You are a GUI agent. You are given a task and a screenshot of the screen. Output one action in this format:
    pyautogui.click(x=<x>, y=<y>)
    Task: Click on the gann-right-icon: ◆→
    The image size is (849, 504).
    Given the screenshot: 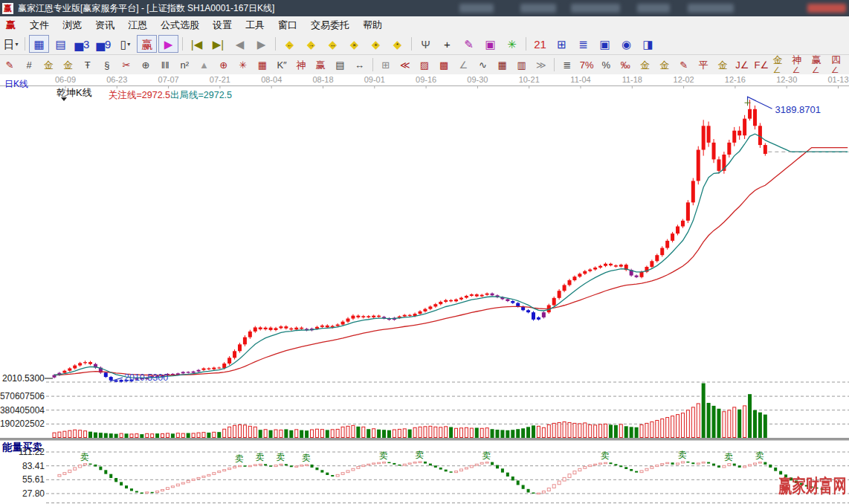 What is the action you would take?
    pyautogui.click(x=311, y=44)
    